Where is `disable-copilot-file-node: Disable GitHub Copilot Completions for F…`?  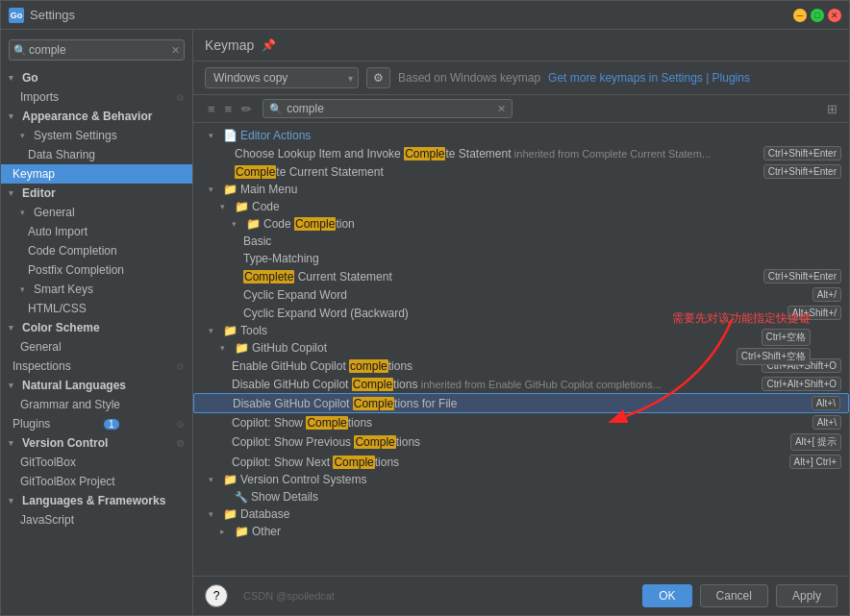
disable-copilot-file-node: Disable GitHub Copilot Completions for F… is located at coordinates (521, 404).